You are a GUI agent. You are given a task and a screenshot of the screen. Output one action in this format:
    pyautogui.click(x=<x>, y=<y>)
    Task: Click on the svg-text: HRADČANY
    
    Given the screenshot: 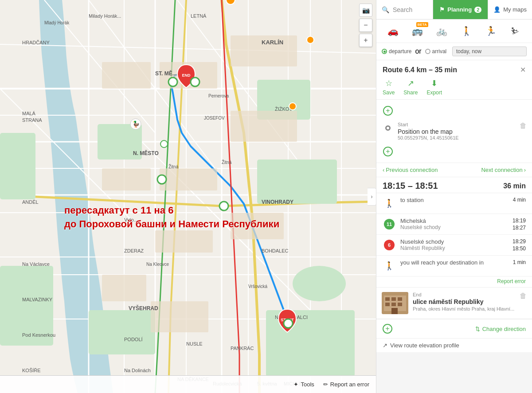 What is the action you would take?
    pyautogui.click(x=36, y=43)
    